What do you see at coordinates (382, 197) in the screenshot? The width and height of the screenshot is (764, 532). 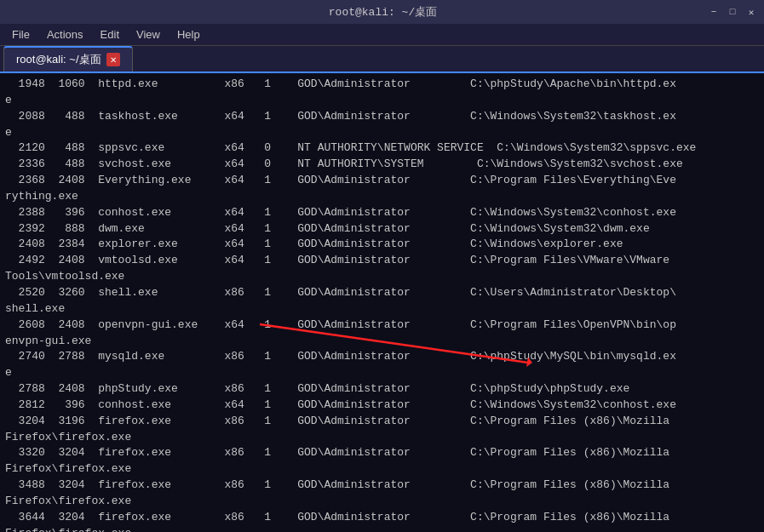 I see `terminal-line: rything.exe` at bounding box center [382, 197].